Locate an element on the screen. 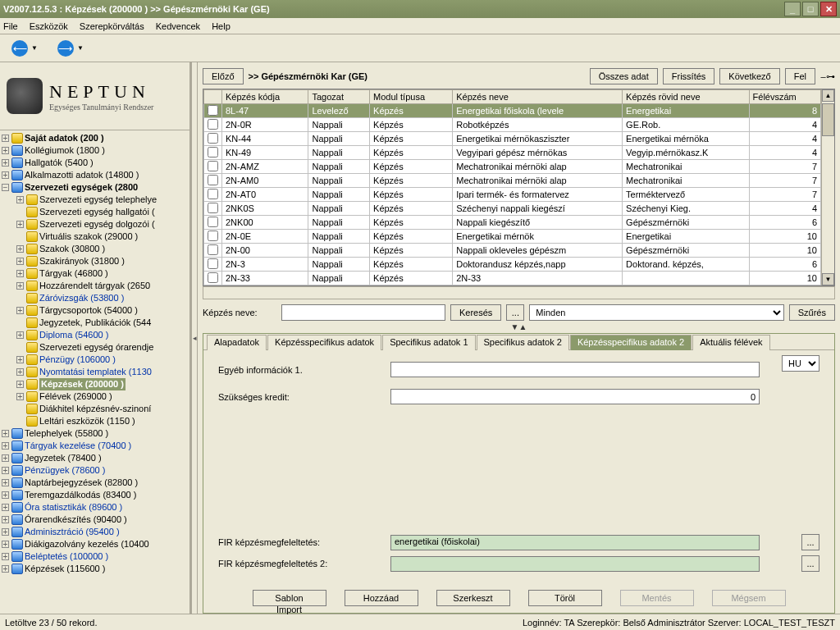  refresh-button: Frissítés is located at coordinates (689, 76).